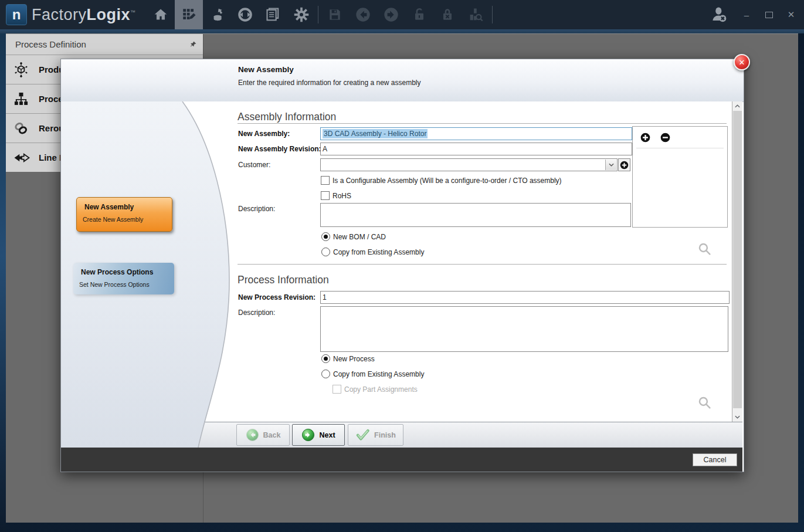  I want to click on copy-existing-assembly-radio-label: Copy from Existing Assembly, so click(379, 252).